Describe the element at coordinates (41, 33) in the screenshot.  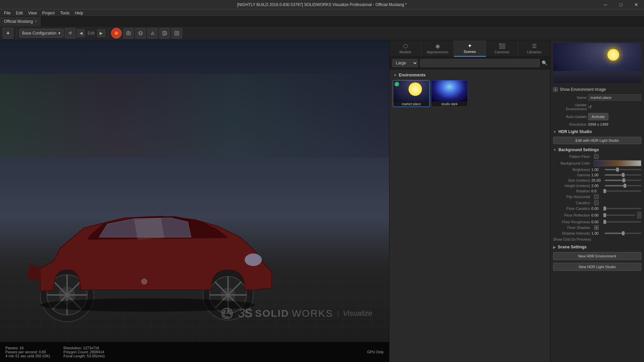
I see `config-dropdown: Base Configuration ▾` at that location.